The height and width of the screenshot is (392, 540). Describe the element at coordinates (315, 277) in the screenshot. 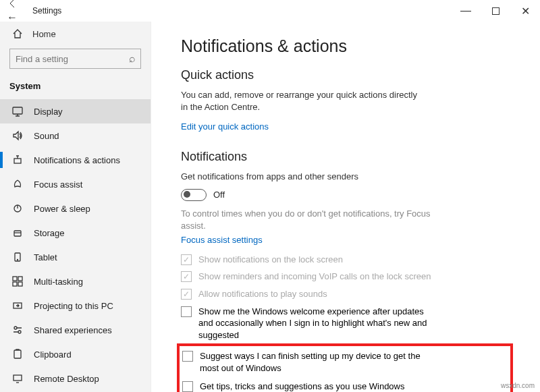

I see `checkbox-label: Show reminders and incoming VoIP calls o…` at that location.